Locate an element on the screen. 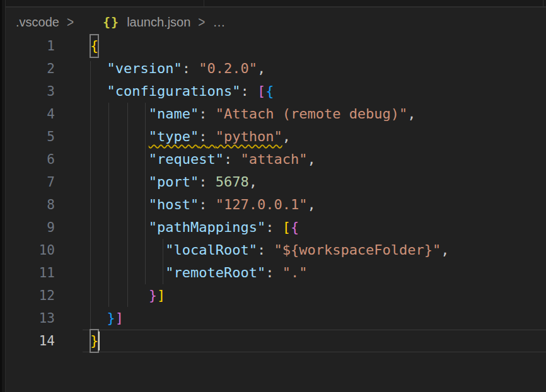 The width and height of the screenshot is (546, 392). line-number: 8 is located at coordinates (28, 205).